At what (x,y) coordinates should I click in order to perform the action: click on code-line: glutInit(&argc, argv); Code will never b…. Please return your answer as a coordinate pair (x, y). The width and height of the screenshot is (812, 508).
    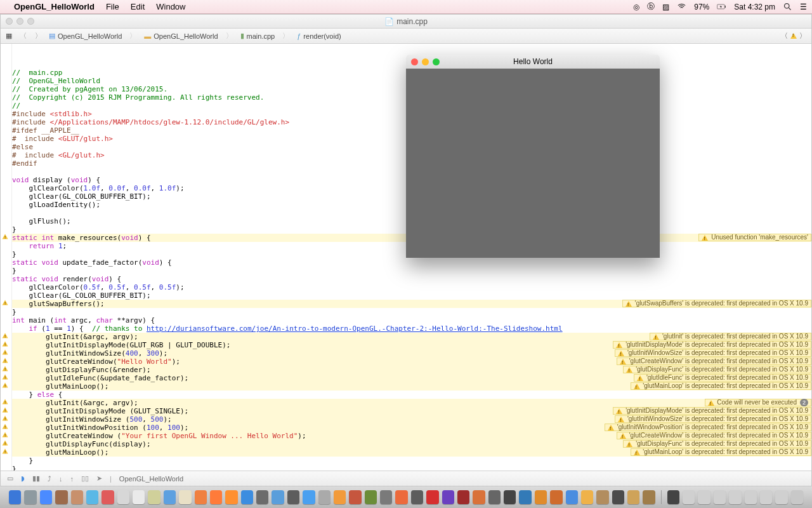
    Looking at the image, I should click on (412, 403).